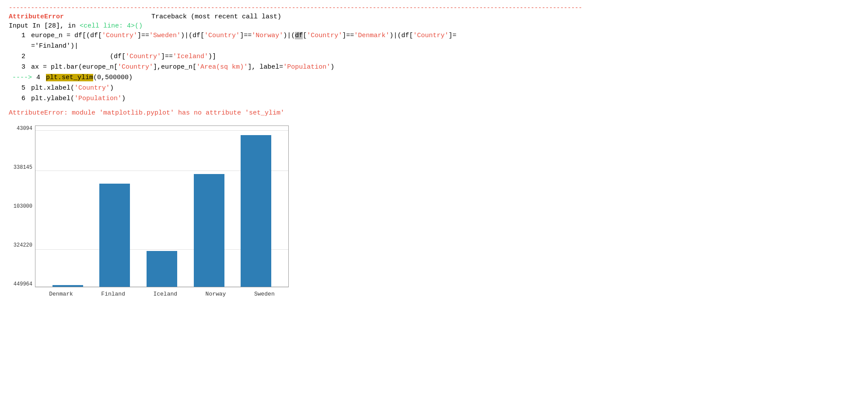 This screenshot has width=868, height=418. Describe the element at coordinates (162, 299) in the screenshot. I see `x-axis-labels: Denmark Finland Iceland Norway Sweden` at that location.